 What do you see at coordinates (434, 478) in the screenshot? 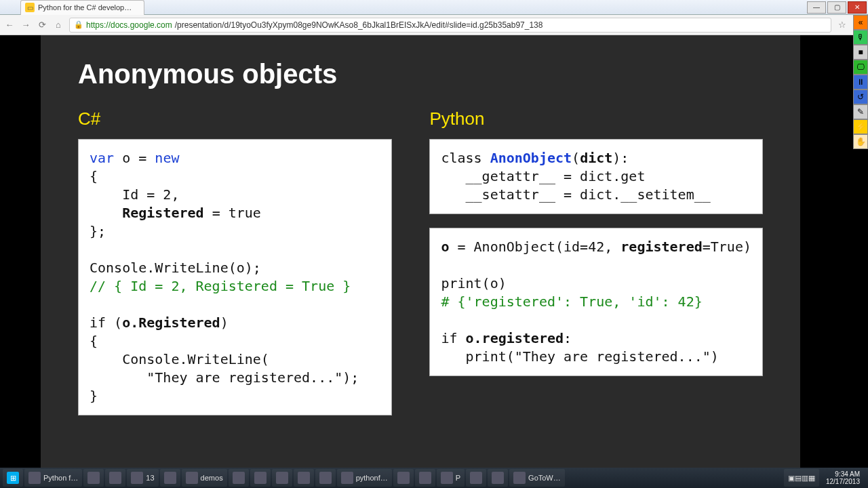
I see `windows-taskbar: ⊞ Python f…13demospythonf…PGoToW… ▣▤▥▦ 9…` at bounding box center [434, 478].